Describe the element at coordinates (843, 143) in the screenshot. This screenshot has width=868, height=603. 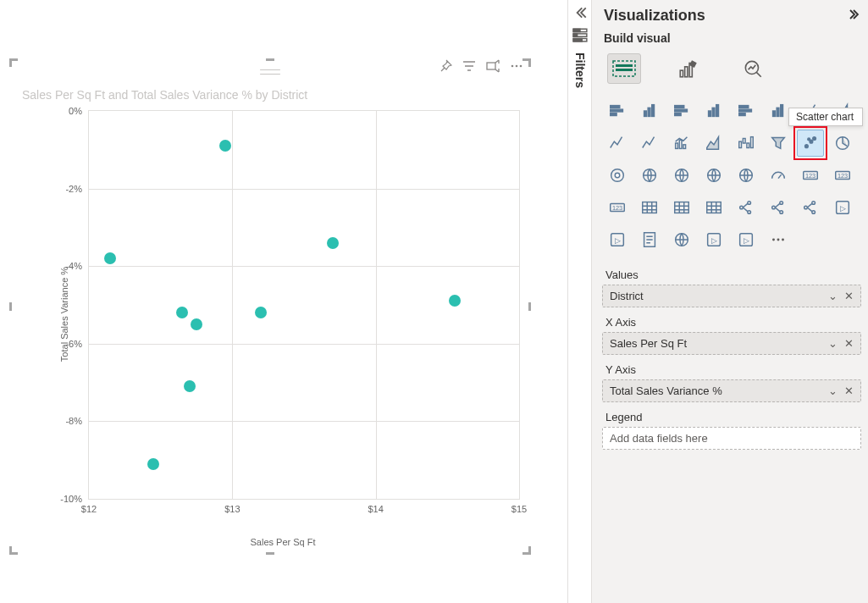
I see `viz-type-pie` at that location.